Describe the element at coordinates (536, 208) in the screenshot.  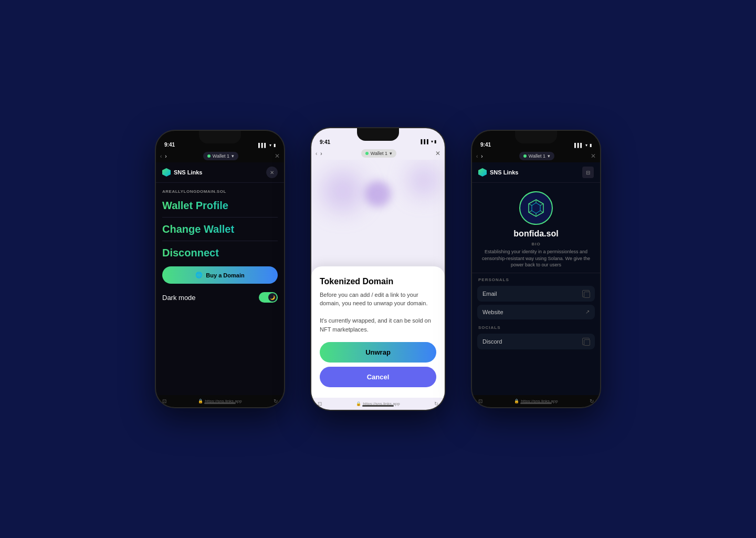
I see `profile-avatar` at that location.